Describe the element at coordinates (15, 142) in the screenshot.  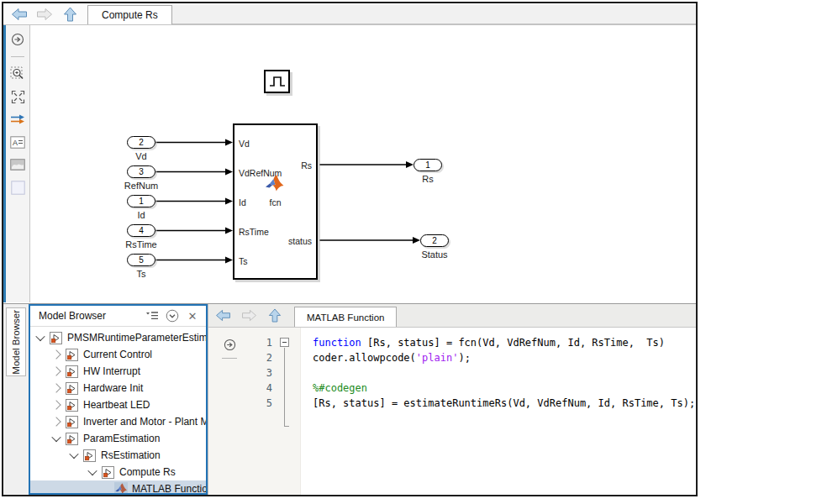
I see `svg-text: A` at that location.